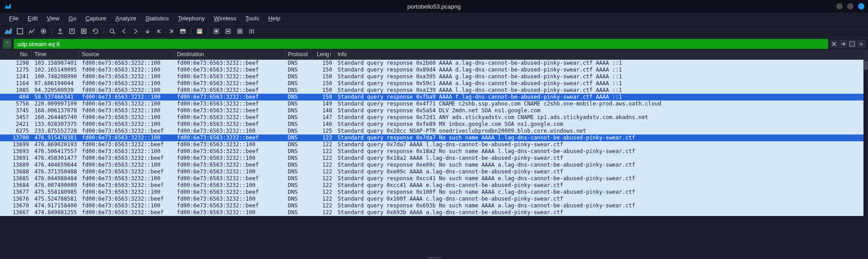 The height and width of the screenshot is (259, 868). I want to click on packet-row: 1241100.748208990fd00:6e73:6563:3232::10…, so click(434, 77).